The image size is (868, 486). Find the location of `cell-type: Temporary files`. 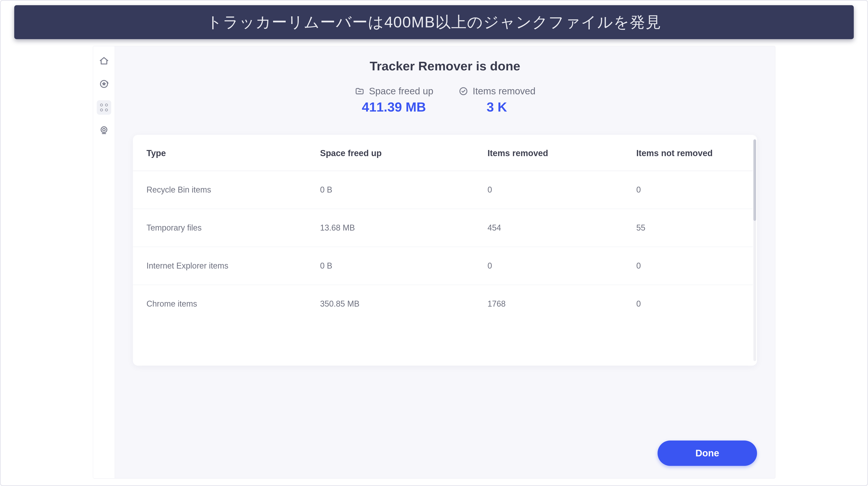

cell-type: Temporary files is located at coordinates (220, 228).